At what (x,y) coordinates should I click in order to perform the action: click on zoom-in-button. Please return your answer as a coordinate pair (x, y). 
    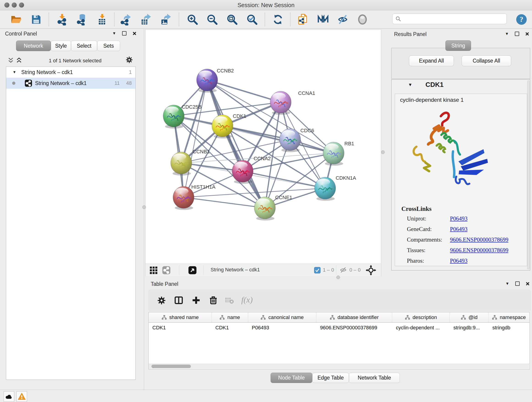
    Looking at the image, I should click on (192, 19).